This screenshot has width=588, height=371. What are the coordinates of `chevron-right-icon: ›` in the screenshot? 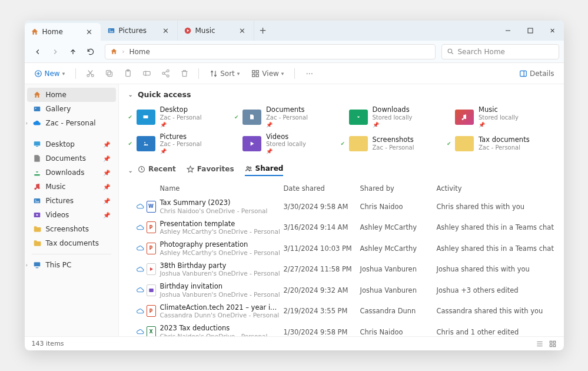 It's located at (124, 52).